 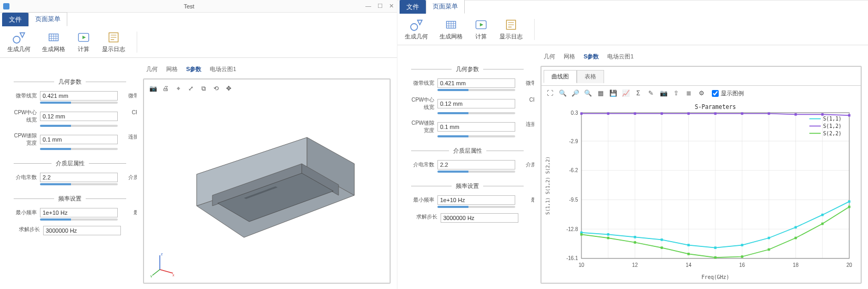 What do you see at coordinates (572, 258) in the screenshot?
I see `svg-text: -16.1` at bounding box center [572, 258].